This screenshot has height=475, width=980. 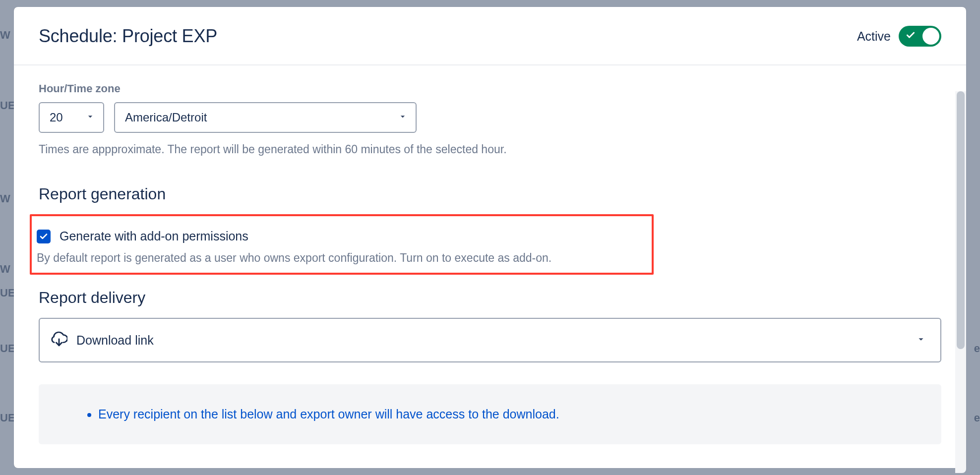 I want to click on timezone-value: America/Detroit, so click(x=166, y=118).